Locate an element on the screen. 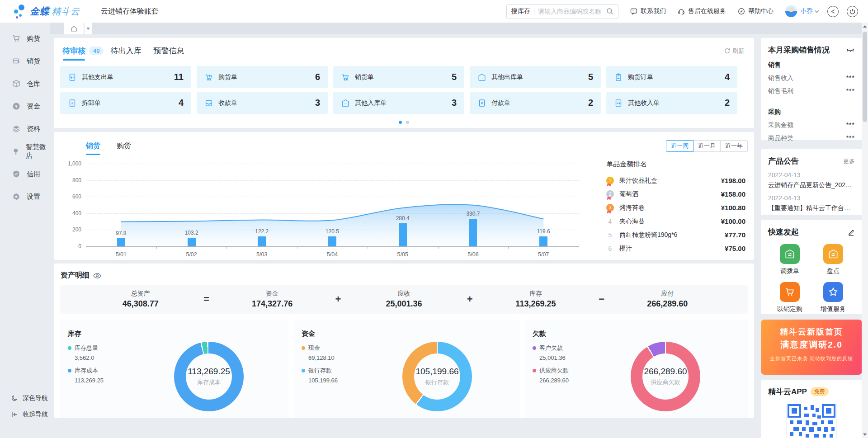  drawer-icon is located at coordinates (209, 103).